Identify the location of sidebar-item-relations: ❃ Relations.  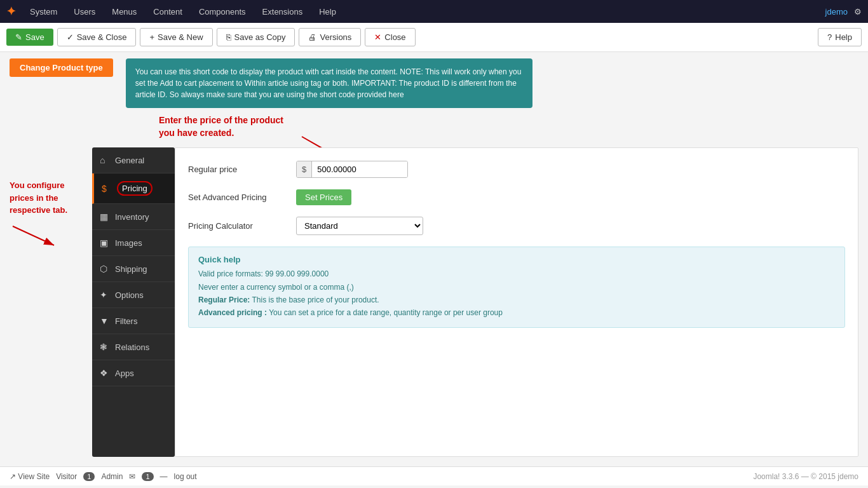
(133, 347).